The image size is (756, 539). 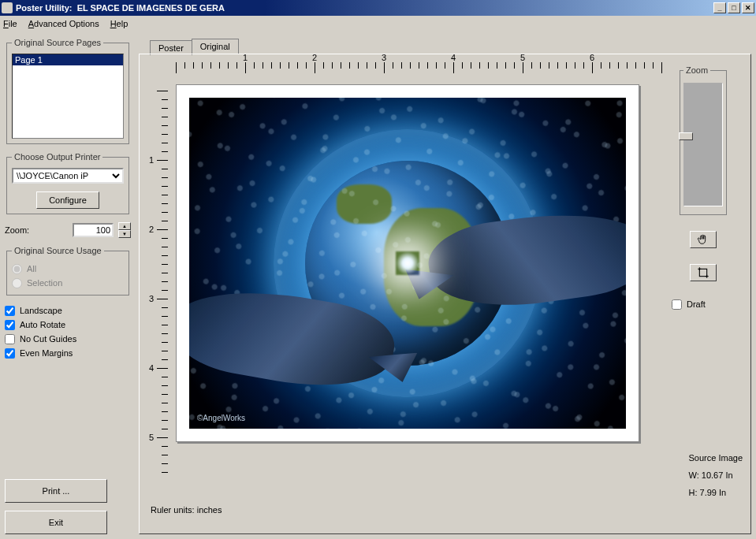 What do you see at coordinates (10, 24) in the screenshot?
I see `menu-file: File` at bounding box center [10, 24].